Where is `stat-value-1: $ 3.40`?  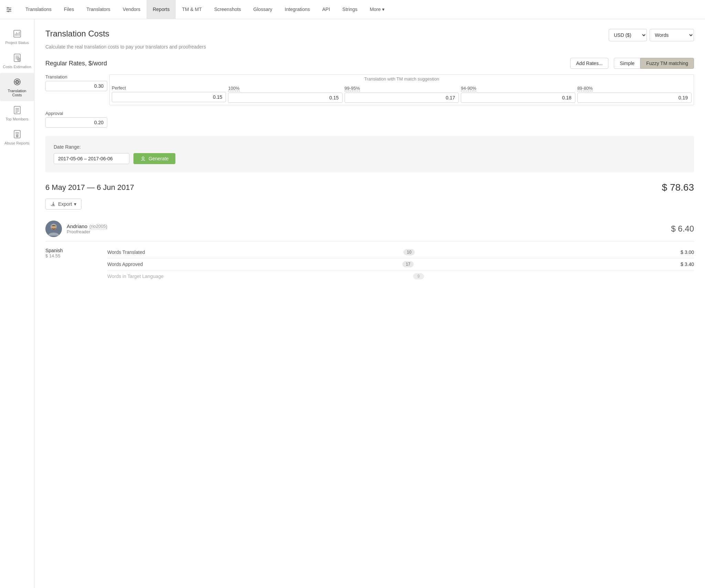 stat-value-1: $ 3.40 is located at coordinates (684, 264).